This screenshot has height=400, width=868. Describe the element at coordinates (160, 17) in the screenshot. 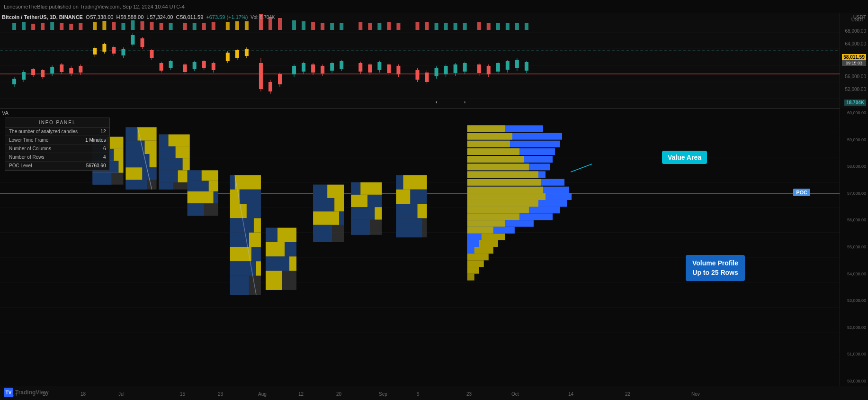

I see `low-label: L57,324.00` at that location.